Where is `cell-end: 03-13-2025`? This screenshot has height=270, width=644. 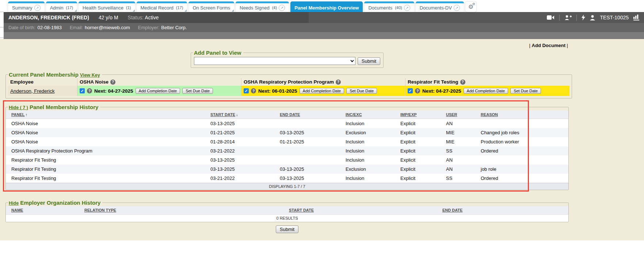 cell-end: 03-13-2025 is located at coordinates (307, 169).